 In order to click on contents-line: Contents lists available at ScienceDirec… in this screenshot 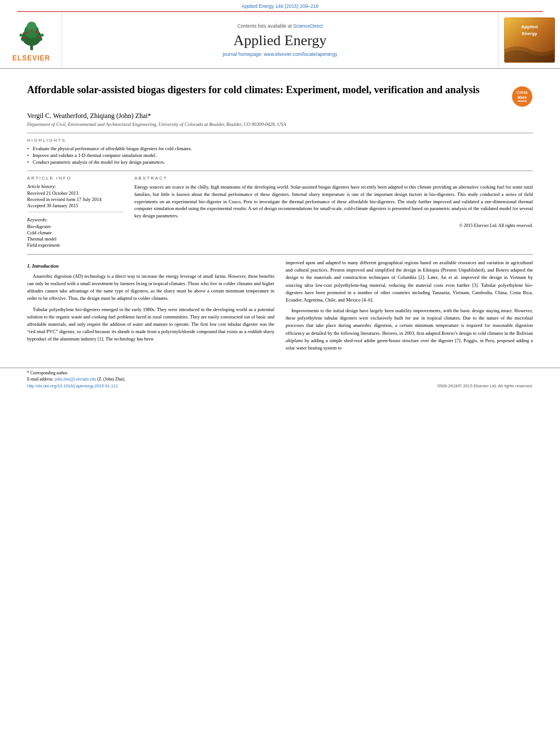, I will do `click(280, 26)`.